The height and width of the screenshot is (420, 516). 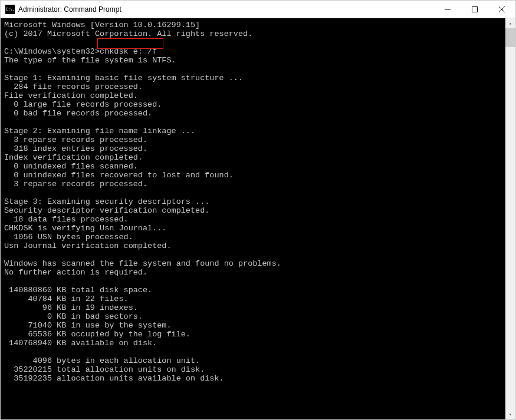 I want to click on scroll-down-arrow: ▾, so click(x=511, y=415).